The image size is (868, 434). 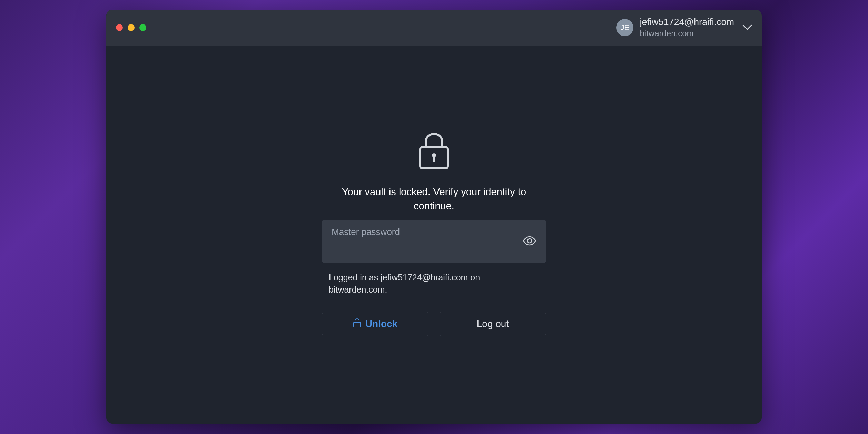 What do you see at coordinates (434, 199) in the screenshot?
I see `vault-locked-message: Your vault is locked. Verify your identi…` at bounding box center [434, 199].